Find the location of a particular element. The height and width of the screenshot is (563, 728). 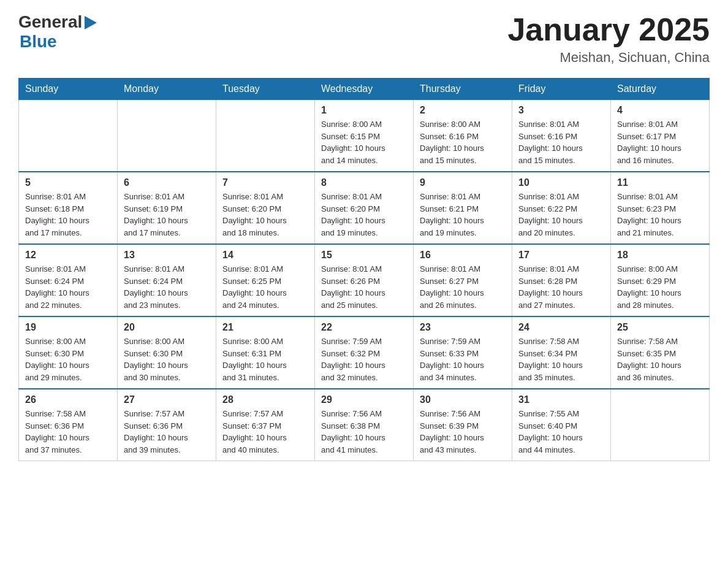

calendar-week-3: 12Sunrise: 8:01 AMSunset: 6:24 PMDayligh… is located at coordinates (364, 280).